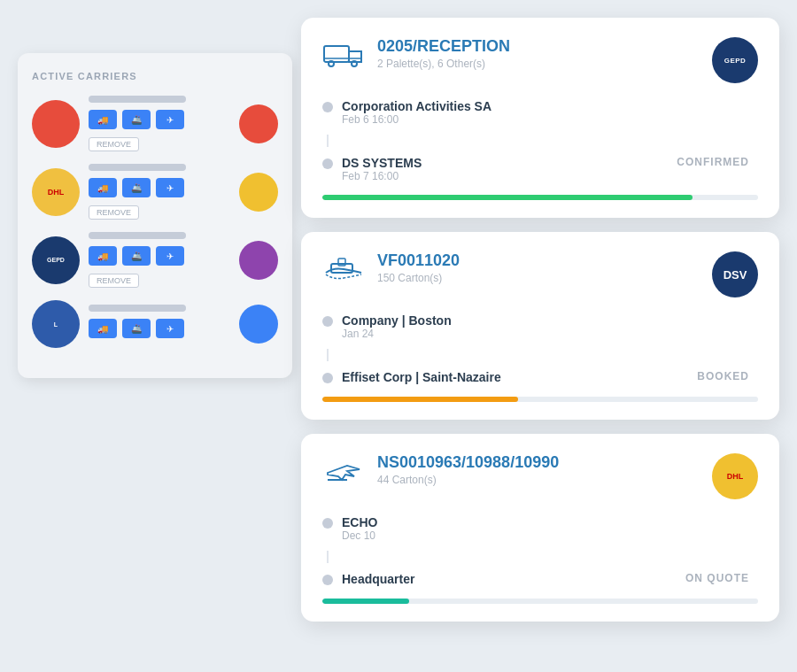  I want to click on stop-name-1b: DS SYSTEMS, so click(382, 163).